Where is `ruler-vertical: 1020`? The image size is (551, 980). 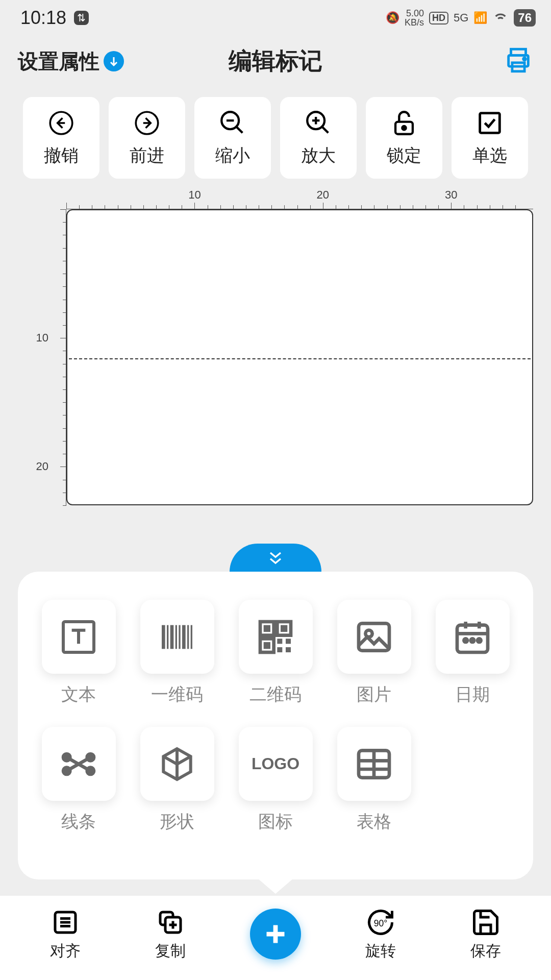
ruler-vertical: 1020 is located at coordinates (42, 357).